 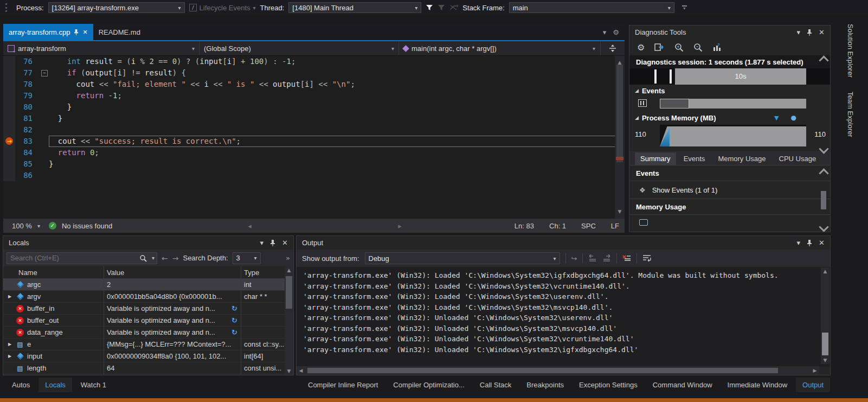 I want to click on diag-tab-events: Events, so click(x=695, y=158).